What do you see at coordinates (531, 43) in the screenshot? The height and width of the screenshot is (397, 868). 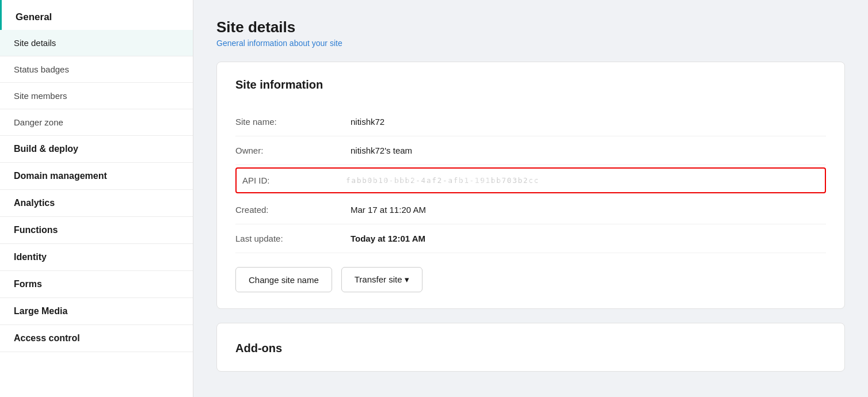 I see `page-subtitle: General information about your site` at bounding box center [531, 43].